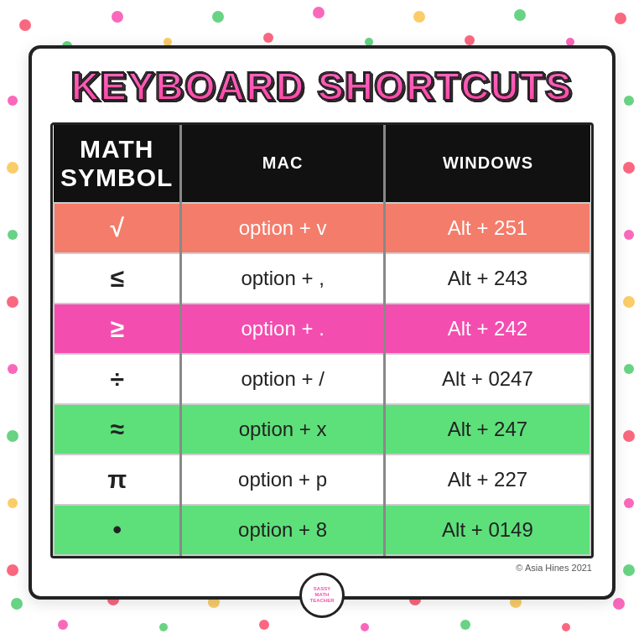  What do you see at coordinates (283, 329) in the screenshot?
I see `mac-cell: option + .` at bounding box center [283, 329].